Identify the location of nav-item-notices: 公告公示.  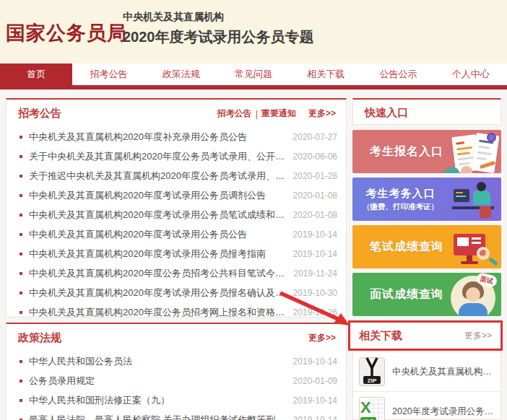
(398, 74).